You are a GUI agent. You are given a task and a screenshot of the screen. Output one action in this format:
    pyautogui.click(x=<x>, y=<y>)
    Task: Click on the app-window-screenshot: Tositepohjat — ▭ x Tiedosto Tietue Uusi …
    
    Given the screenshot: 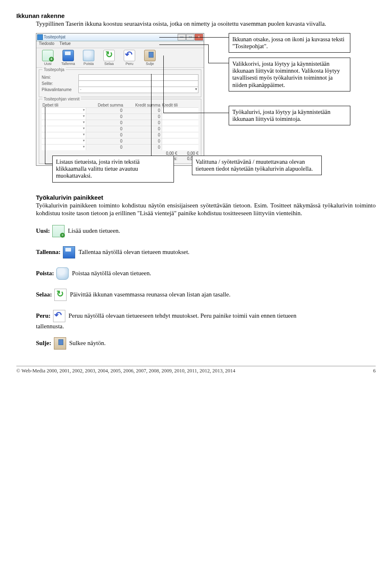 What is the action you would take?
    pyautogui.click(x=120, y=100)
    